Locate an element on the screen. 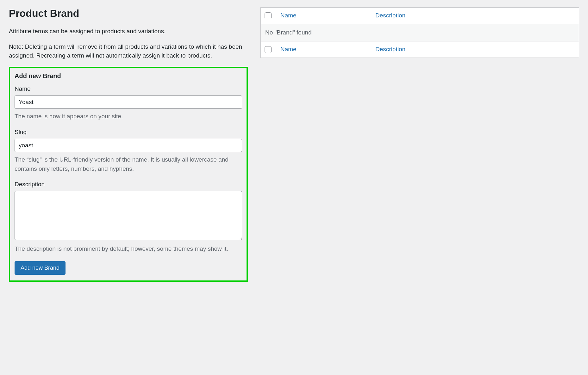 This screenshot has width=588, height=375. add-new-brand-button: Add new Brand is located at coordinates (40, 268).